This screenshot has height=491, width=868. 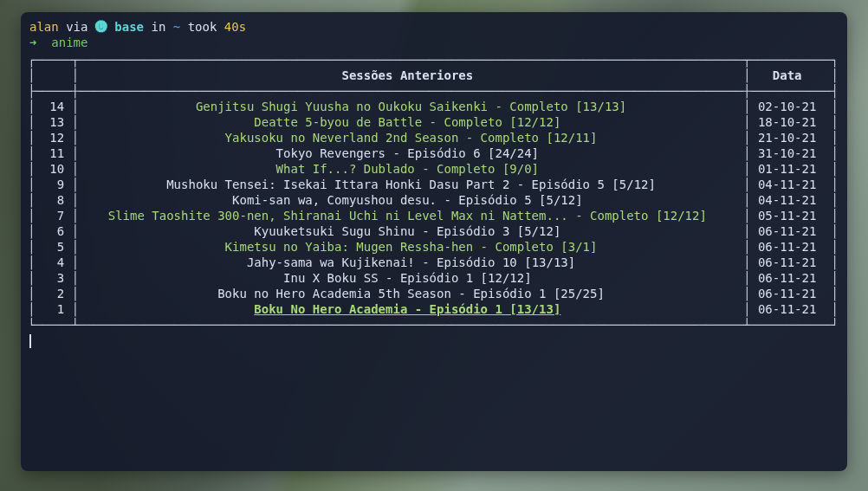 What do you see at coordinates (411, 184) in the screenshot?
I see `row-title: Mushoku Tensei: Isekai Ittara Honki Dasu…` at bounding box center [411, 184].